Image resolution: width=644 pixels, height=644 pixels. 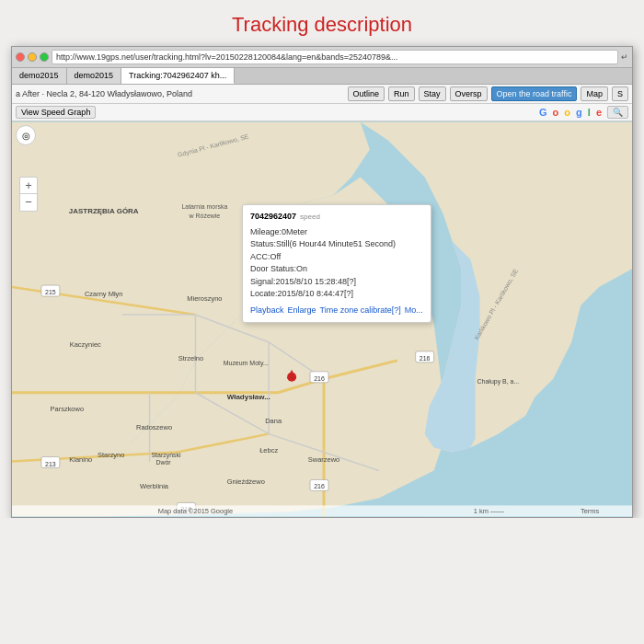 What do you see at coordinates (29, 202) in the screenshot?
I see `zoom-out-btn: −` at bounding box center [29, 202].